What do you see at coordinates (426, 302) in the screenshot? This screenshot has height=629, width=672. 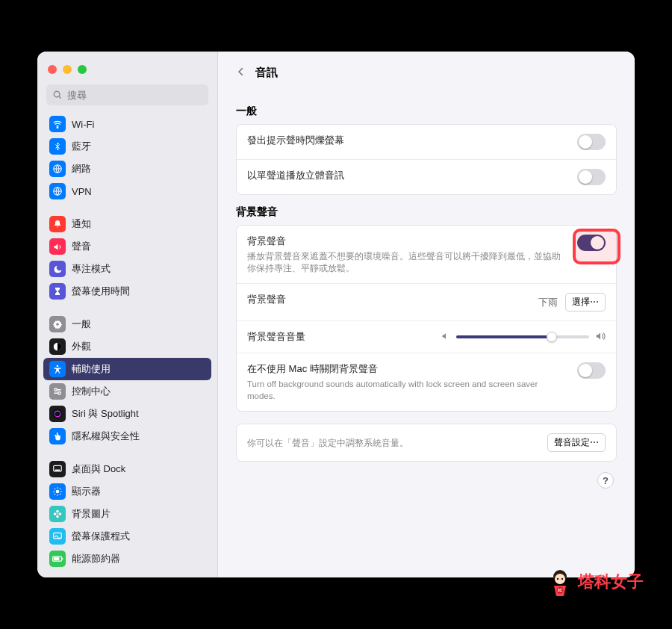 I see `row-bg-select: 背景聲音 下雨 選擇⋯` at bounding box center [426, 302].